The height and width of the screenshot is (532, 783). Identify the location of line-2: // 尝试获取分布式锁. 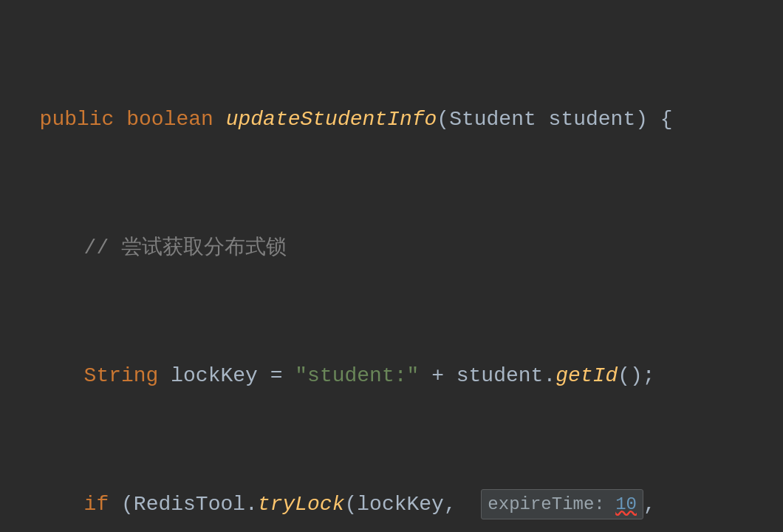
(392, 232).